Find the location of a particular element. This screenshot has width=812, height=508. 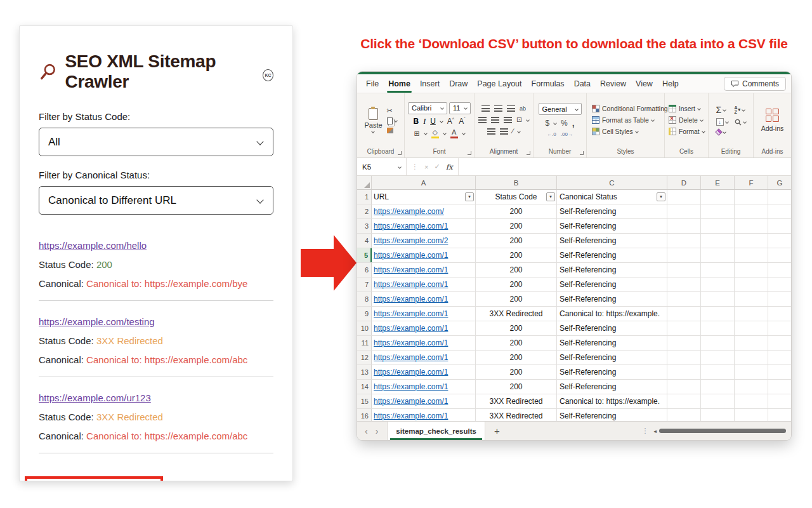

font-name-select: Calibri is located at coordinates (428, 108).